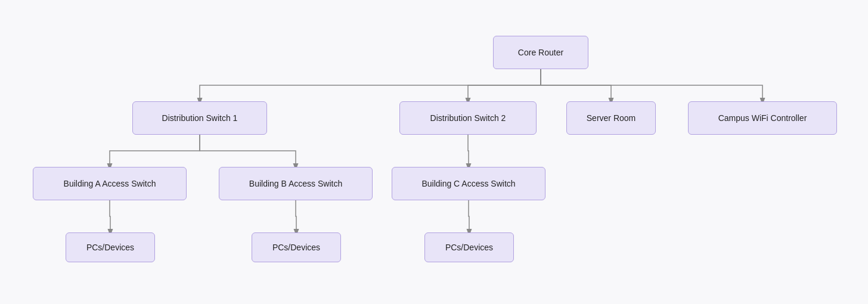 The image size is (868, 304). I want to click on node-dist_switch_2: Distribution Switch 2, so click(468, 118).